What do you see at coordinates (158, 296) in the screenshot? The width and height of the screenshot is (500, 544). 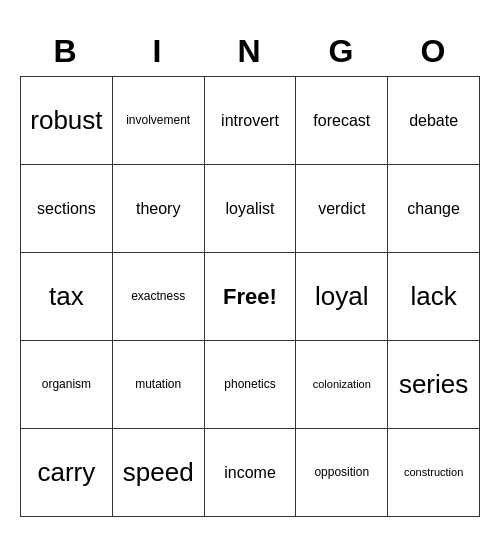 I see `cell-text: exactness` at bounding box center [158, 296].